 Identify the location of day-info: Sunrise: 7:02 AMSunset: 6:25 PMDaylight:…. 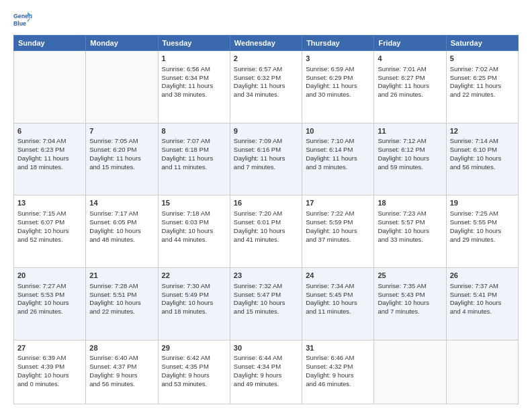
(482, 82).